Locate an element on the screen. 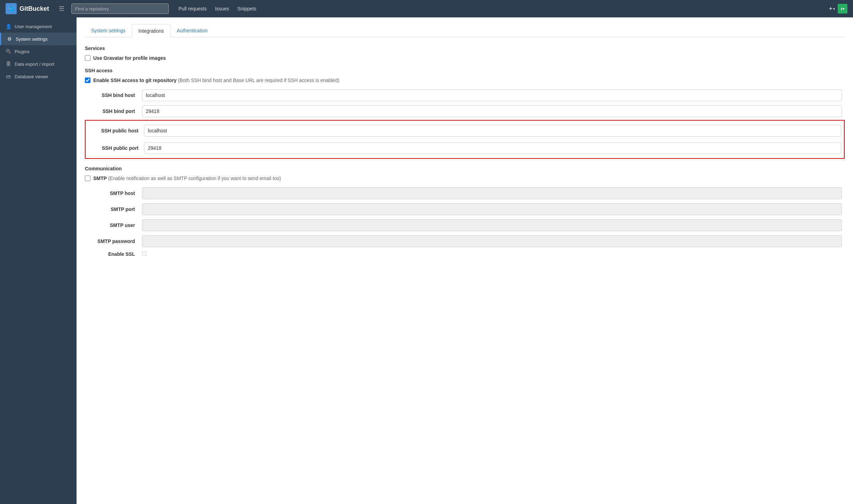 The width and height of the screenshot is (853, 504). ssh-public-host-cell is located at coordinates (493, 131).